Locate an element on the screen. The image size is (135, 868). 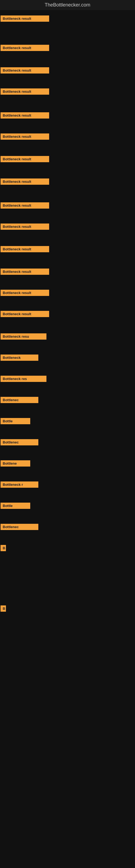
site-title: TheBottlenecker.com is located at coordinates (68, 5).